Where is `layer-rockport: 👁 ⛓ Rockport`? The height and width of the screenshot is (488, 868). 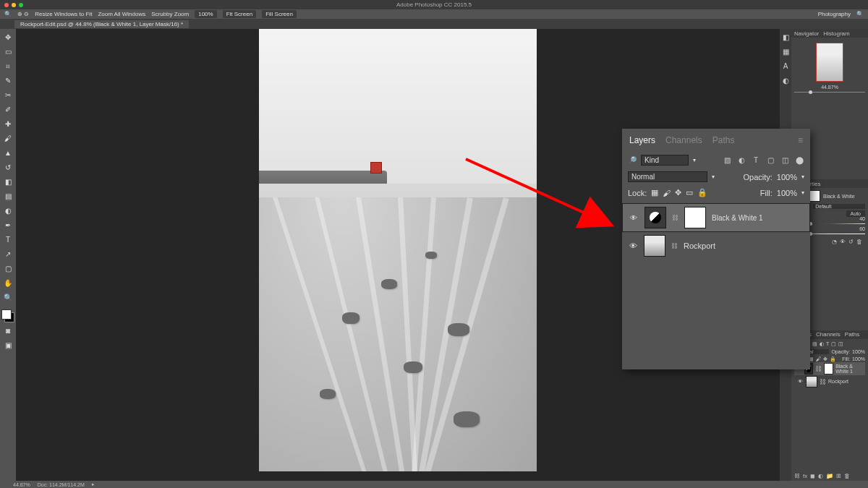
layer-rockport: 👁 ⛓ Rockport is located at coordinates (716, 246).